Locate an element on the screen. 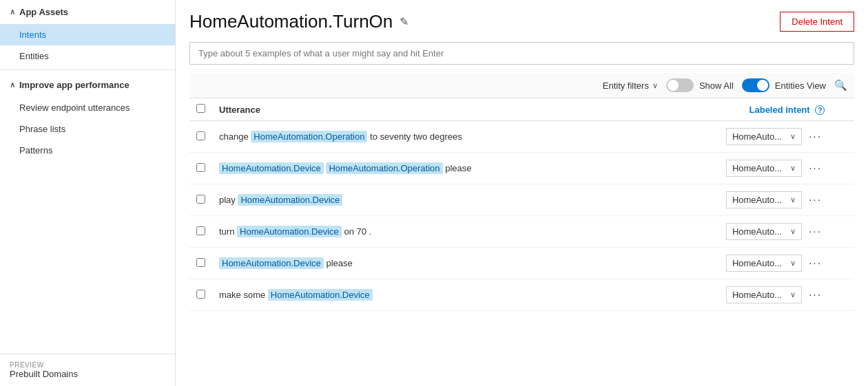 The image size is (868, 386). table-row: HomeAutomation.Device HomeAutomation.Ope… is located at coordinates (522, 169).